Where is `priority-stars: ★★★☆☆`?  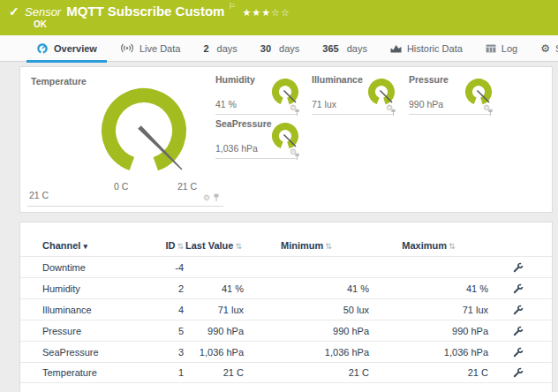 priority-stars: ★★★☆☆ is located at coordinates (266, 12).